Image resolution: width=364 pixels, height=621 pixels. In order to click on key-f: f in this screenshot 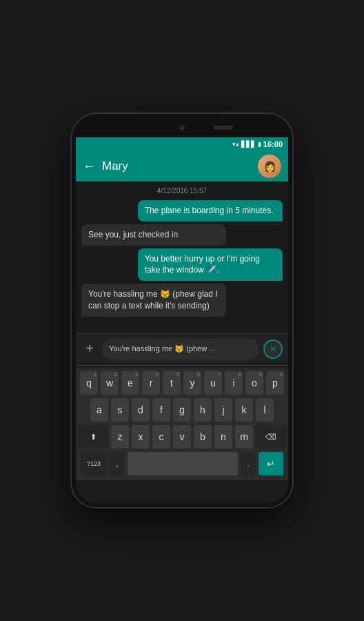, I will do `click(161, 410)`.